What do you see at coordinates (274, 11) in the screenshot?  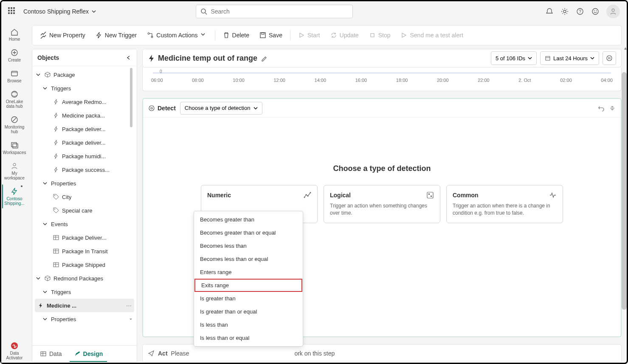 I see `search-box` at bounding box center [274, 11].